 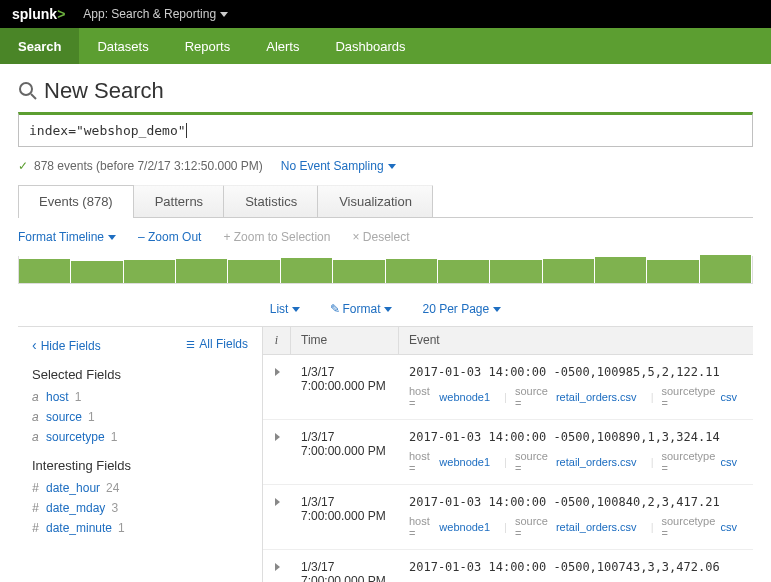 What do you see at coordinates (208, 46) in the screenshot?
I see `nav-reports: Reports` at bounding box center [208, 46].